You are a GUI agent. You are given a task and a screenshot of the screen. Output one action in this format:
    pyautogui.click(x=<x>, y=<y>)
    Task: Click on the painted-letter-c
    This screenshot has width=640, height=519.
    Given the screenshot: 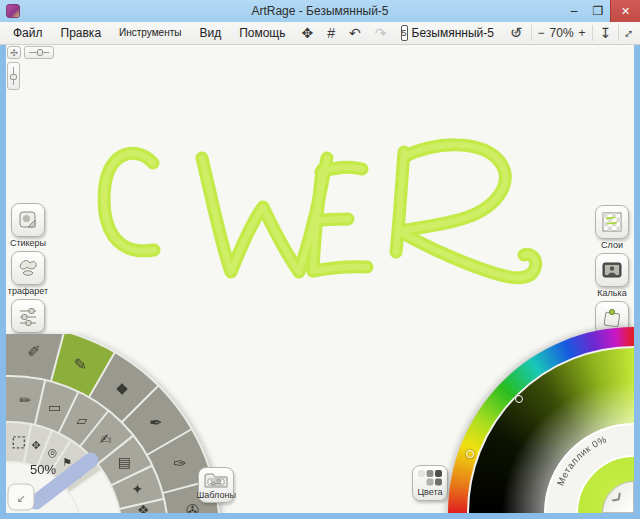 What is the action you would take?
    pyautogui.click(x=129, y=202)
    